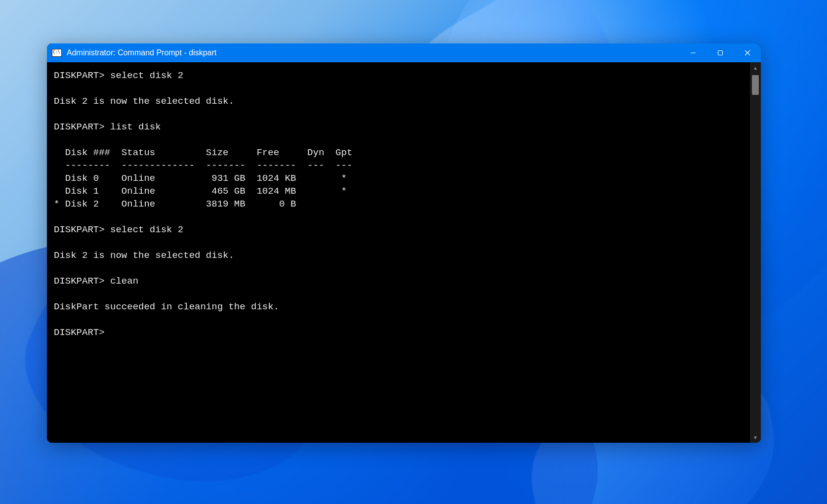 This screenshot has height=504, width=827. Describe the element at coordinates (693, 53) in the screenshot. I see `minimize-button` at that location.